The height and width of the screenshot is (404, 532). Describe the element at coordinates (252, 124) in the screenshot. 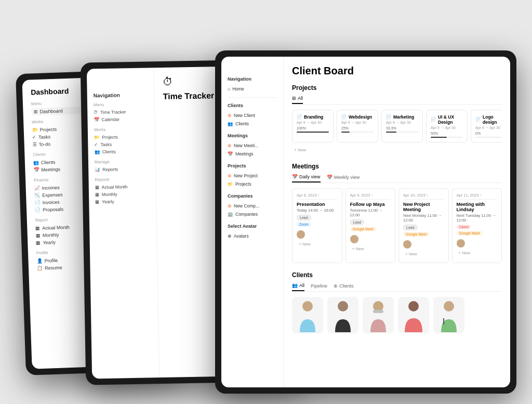

I see `cb-clients-item: 👥 Clients` at that location.